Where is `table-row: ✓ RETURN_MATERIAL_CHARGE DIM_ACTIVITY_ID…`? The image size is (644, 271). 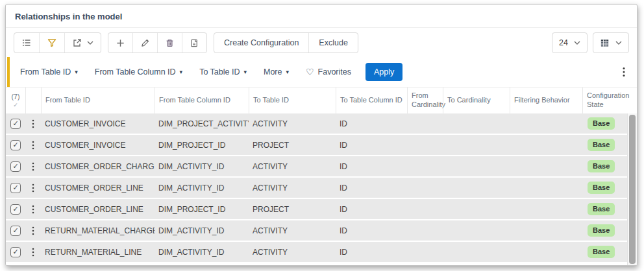 table-row: ✓ RETURN_MATERIAL_CHARGE DIM_ACTIVITY_ID… is located at coordinates (317, 231).